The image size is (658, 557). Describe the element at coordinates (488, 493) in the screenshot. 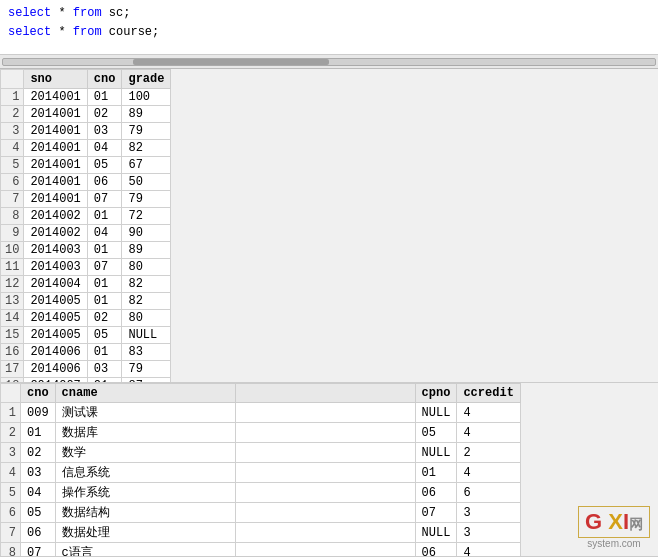

I see `cell-ccredit: 6` at that location.